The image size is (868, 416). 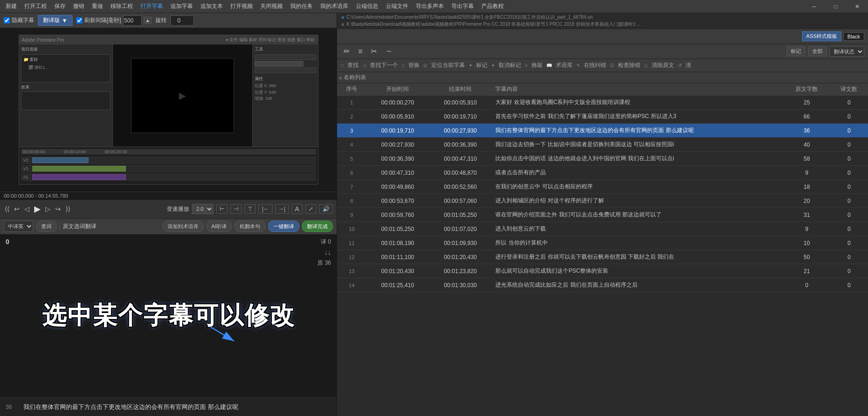 I want to click on speed-select: 2.0 1.0 1.5 3.0, so click(x=203, y=209).